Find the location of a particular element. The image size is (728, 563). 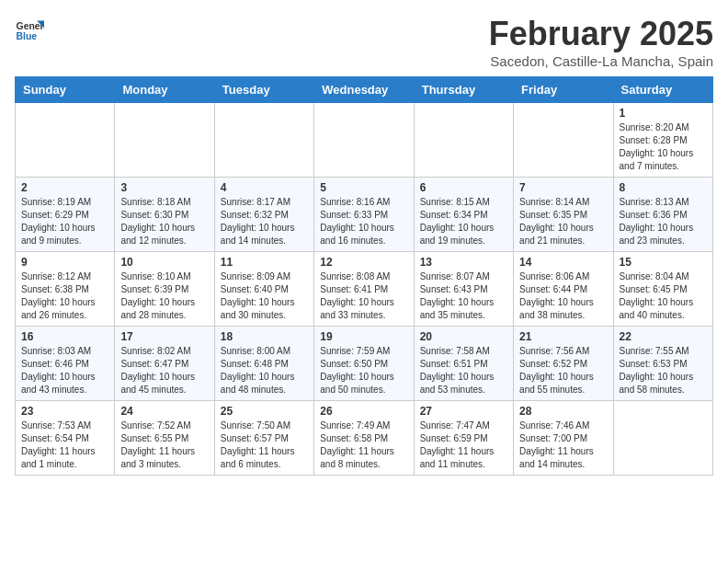

weekday-header: Sunday is located at coordinates (65, 90).